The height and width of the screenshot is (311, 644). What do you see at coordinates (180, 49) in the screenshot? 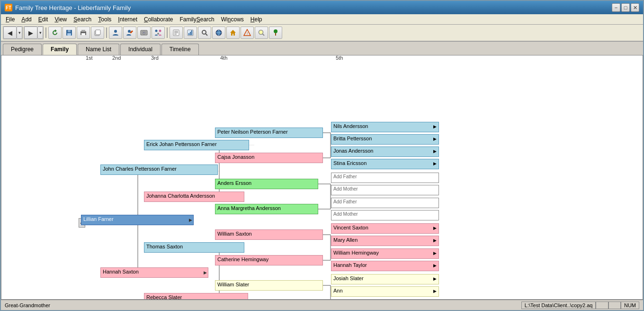
I see `tab-timeline: Timeline` at bounding box center [180, 49].